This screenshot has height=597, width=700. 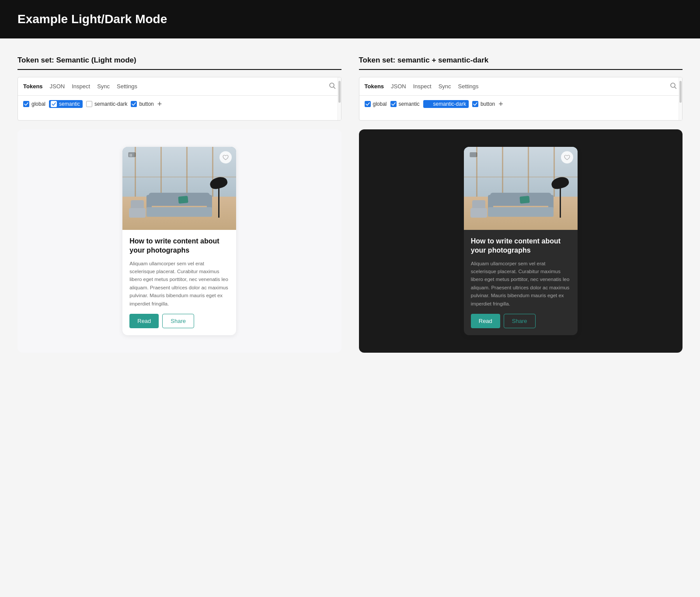 I want to click on right-card-title: How to write content about your photogra…, so click(x=521, y=246).